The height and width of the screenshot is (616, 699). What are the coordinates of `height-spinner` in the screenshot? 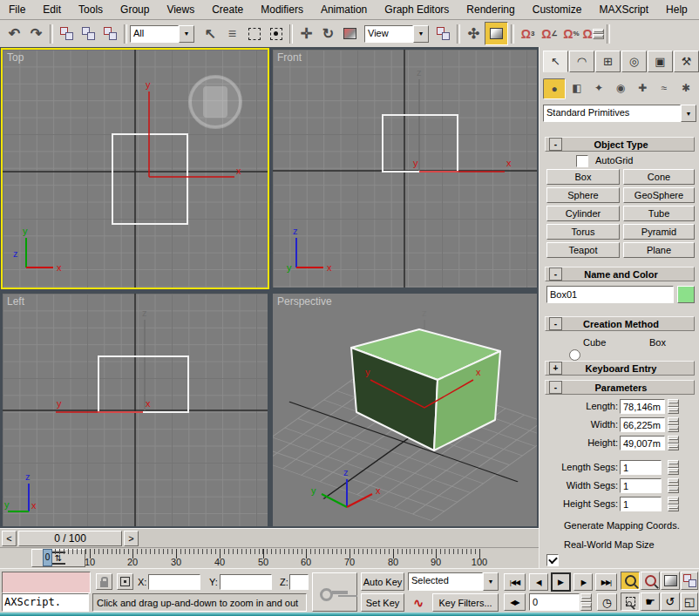 It's located at (673, 443).